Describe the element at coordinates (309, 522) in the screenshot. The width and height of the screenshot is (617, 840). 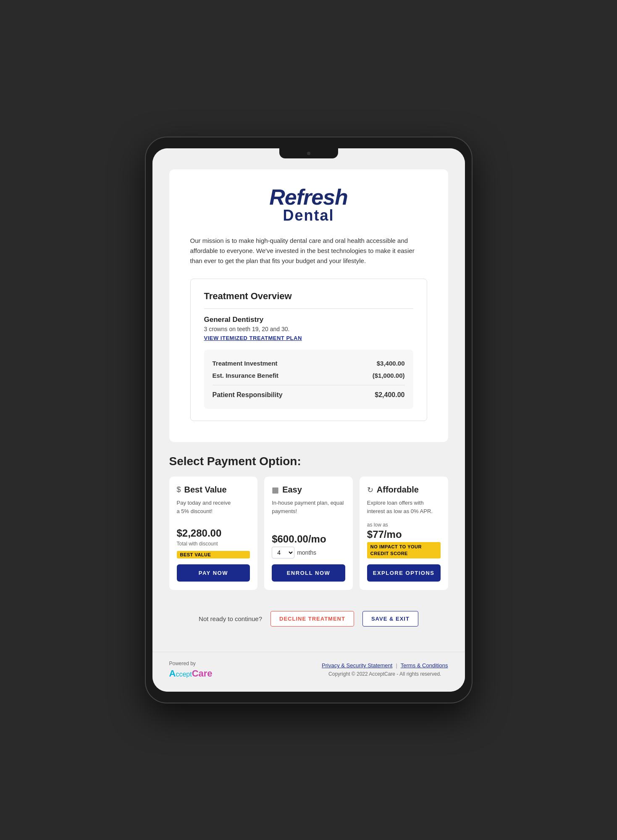
I see `payment-section: Select Payment Option: $ Best Value Pay …` at that location.